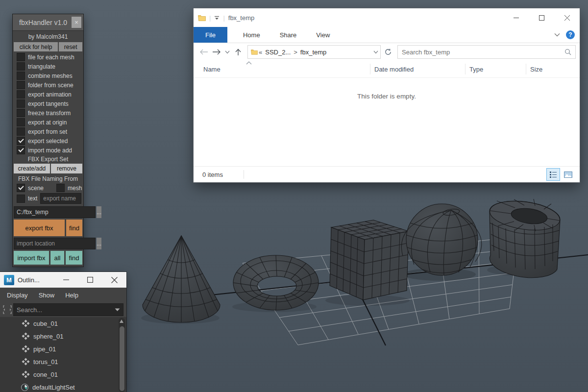 The width and height of the screenshot is (588, 392). Describe the element at coordinates (288, 35) in the screenshot. I see `tab-share: Share` at that location.